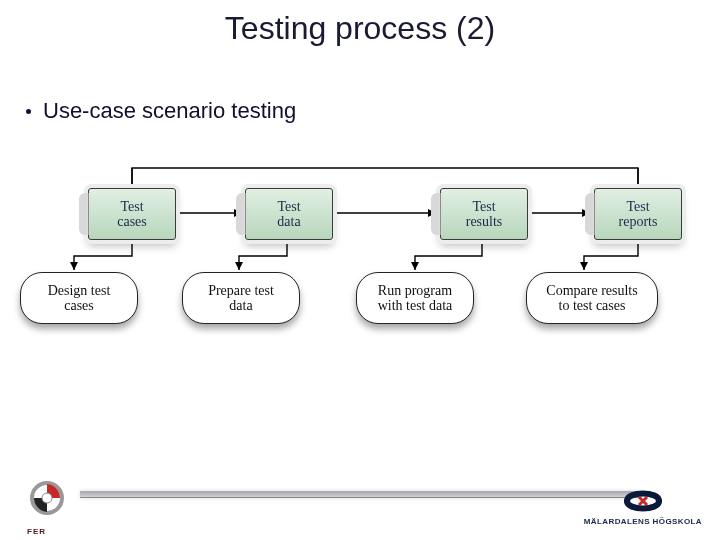 Image resolution: width=720 pixels, height=540 pixels. I want to click on proc-label: Run programwith test data, so click(416, 298).